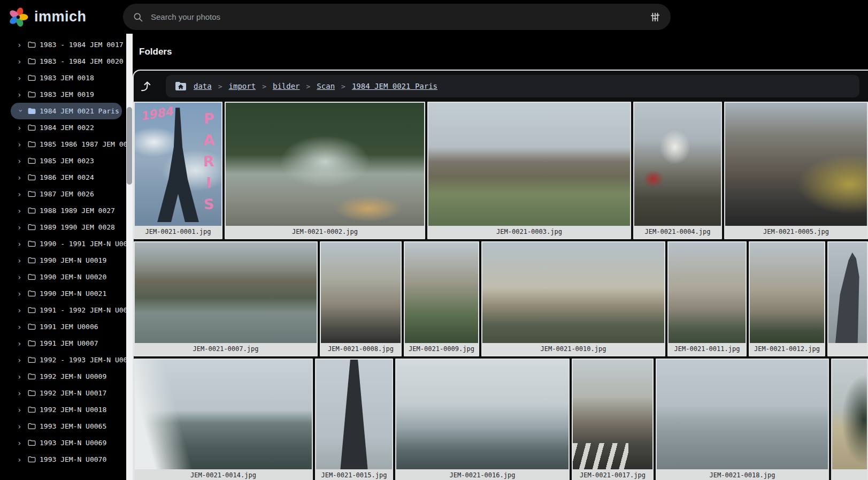 This screenshot has width=868, height=480. Describe the element at coordinates (63, 459) in the screenshot. I see `sidebar-item-1993-jem-n-u0070: › 1993 JEM-N U0070` at that location.